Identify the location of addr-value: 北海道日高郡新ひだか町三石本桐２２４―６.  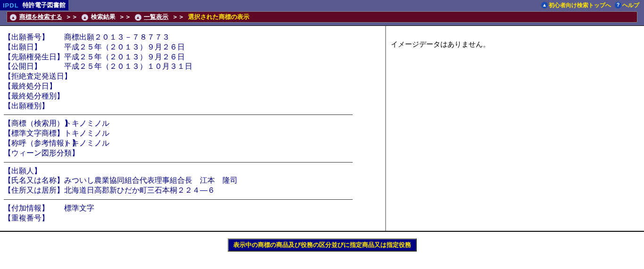
(140, 190).